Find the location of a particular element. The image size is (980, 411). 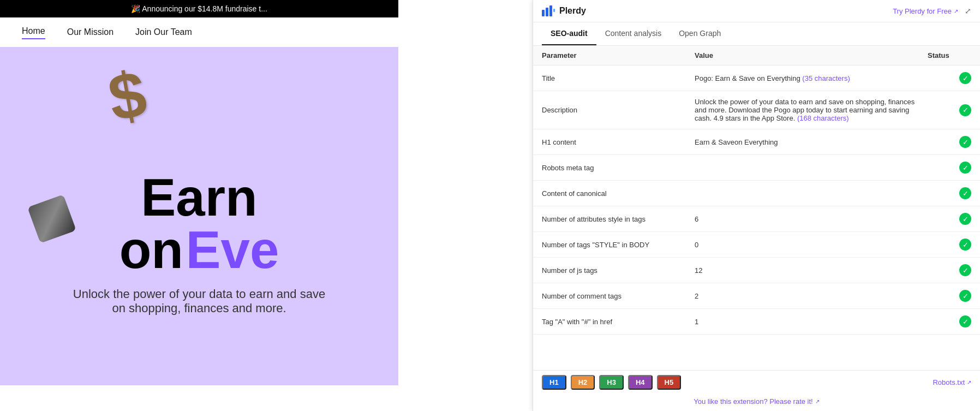

param-description: Description is located at coordinates (618, 110).